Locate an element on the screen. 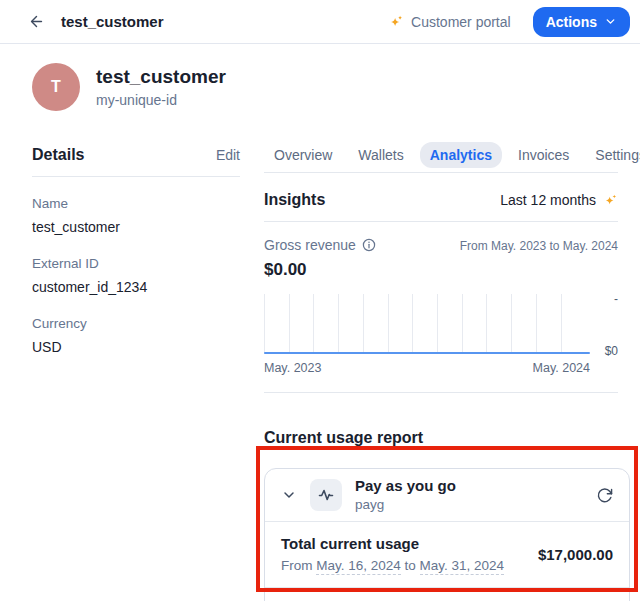 This screenshot has width=640, height=601. field-value: test_customer is located at coordinates (136, 227).